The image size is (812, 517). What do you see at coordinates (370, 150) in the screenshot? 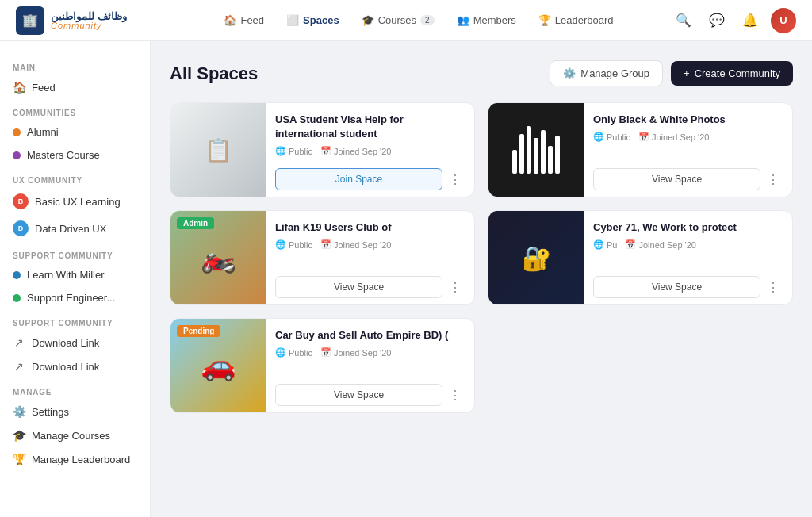
I see `space-info-visa: USA Student Visa Help for international …` at bounding box center [370, 150].